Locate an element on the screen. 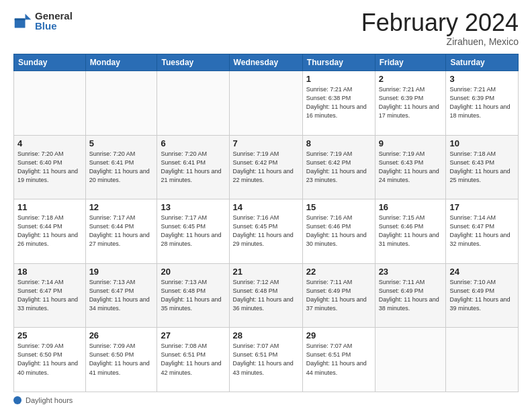 Image resolution: width=532 pixels, height=411 pixels. day-info: Sunrise: 7:16 AM Sunset: 6:46 PM Dayligh… is located at coordinates (339, 231).